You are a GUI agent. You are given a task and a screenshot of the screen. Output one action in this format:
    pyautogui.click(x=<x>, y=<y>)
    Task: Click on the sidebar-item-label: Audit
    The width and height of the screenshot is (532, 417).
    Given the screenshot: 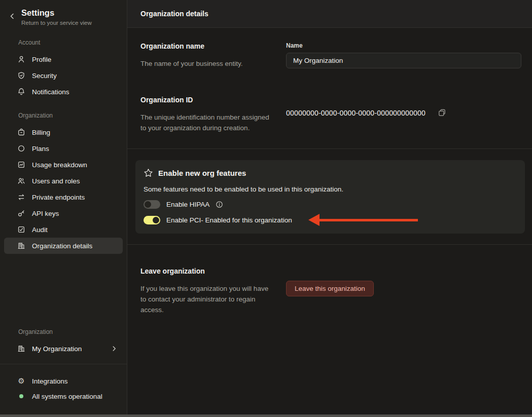 What is the action you would take?
    pyautogui.click(x=40, y=230)
    